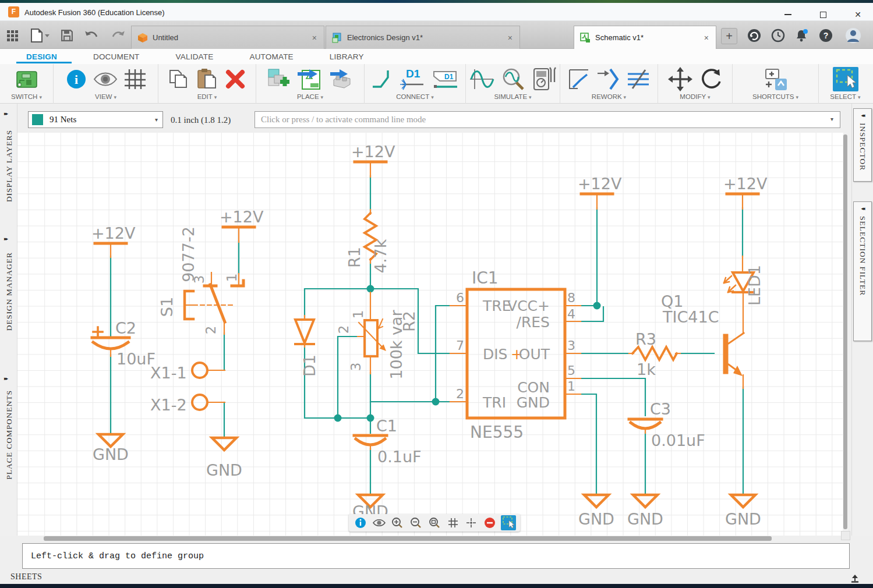 The height and width of the screenshot is (588, 873). What do you see at coordinates (309, 79) in the screenshot?
I see `place-schematic-icon` at bounding box center [309, 79].